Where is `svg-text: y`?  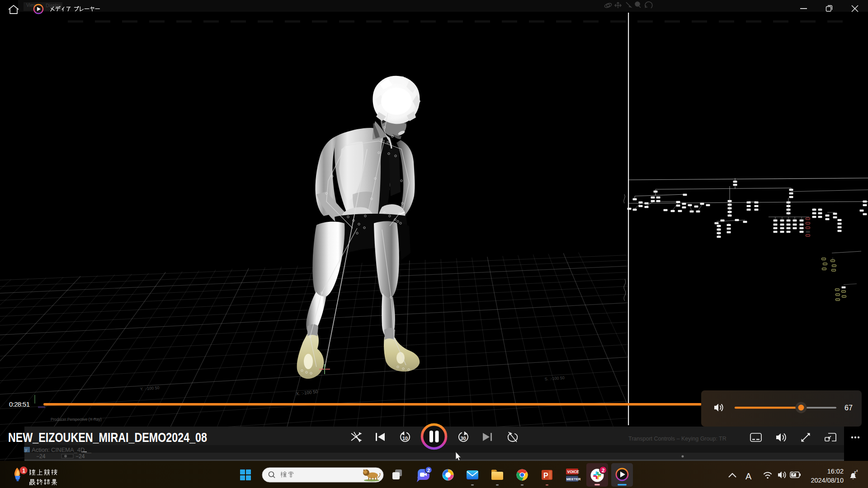
svg-text: y is located at coordinates (26, 450).